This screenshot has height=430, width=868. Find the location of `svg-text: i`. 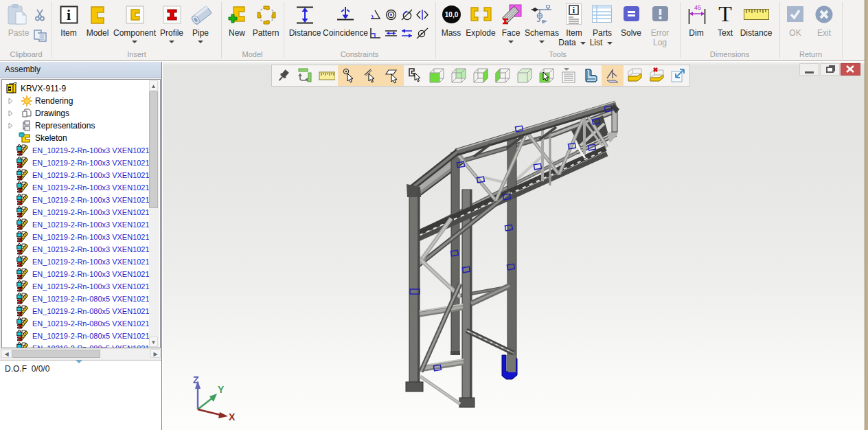

svg-text: i is located at coordinates (69, 15).